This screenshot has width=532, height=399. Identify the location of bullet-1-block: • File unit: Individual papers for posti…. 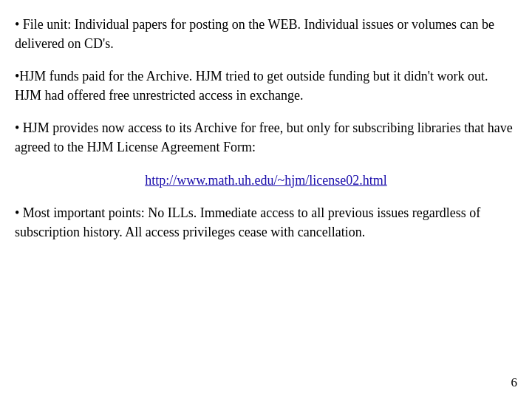
(266, 34).